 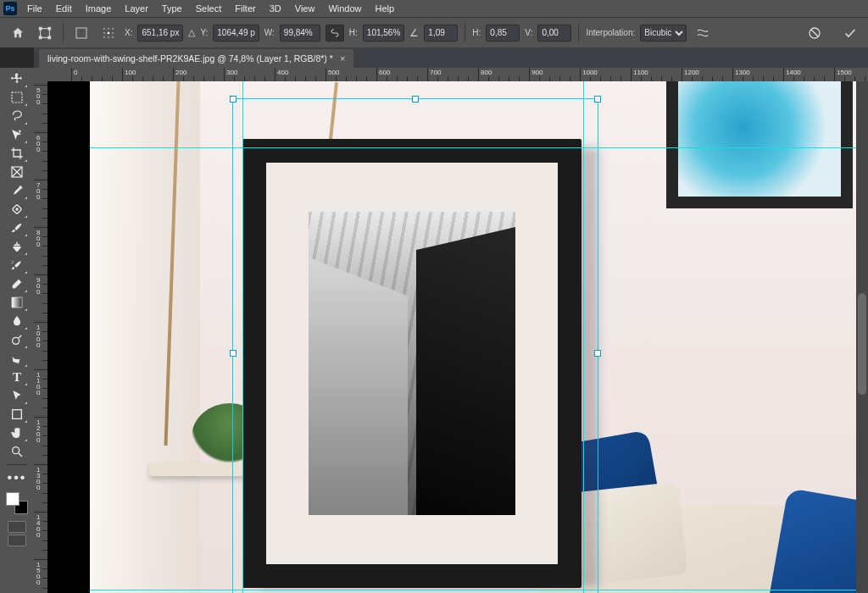 I want to click on close-tab-icon: ×, so click(x=342, y=58).